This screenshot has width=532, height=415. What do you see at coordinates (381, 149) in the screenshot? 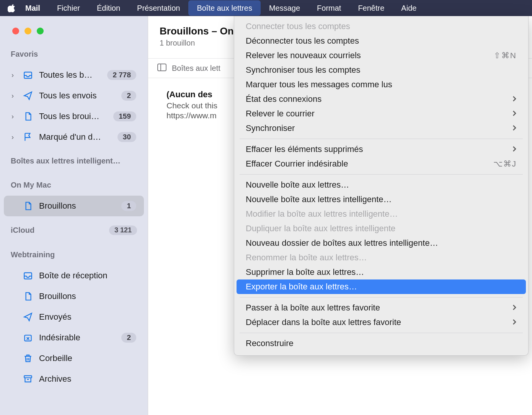
I see `menu-item: Effacer les éléments supprimés` at bounding box center [381, 149].